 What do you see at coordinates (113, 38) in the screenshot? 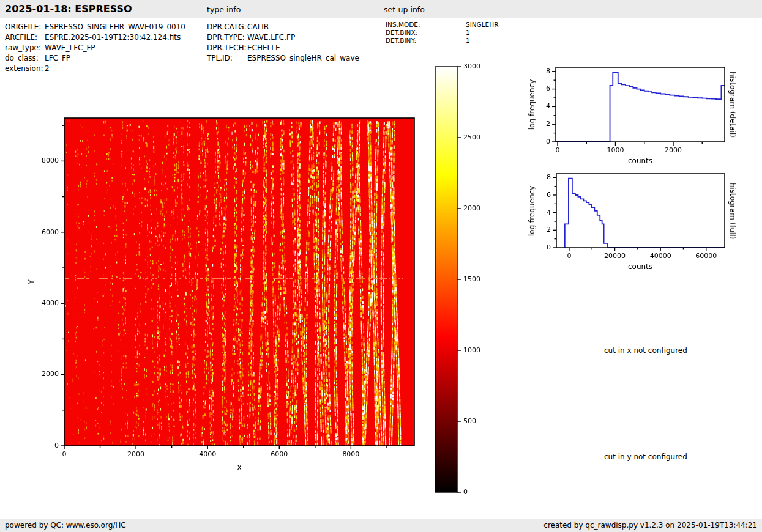
I see `meta-value: ESPRE.2025-01-19T12:30:42.124.fits` at bounding box center [113, 38].